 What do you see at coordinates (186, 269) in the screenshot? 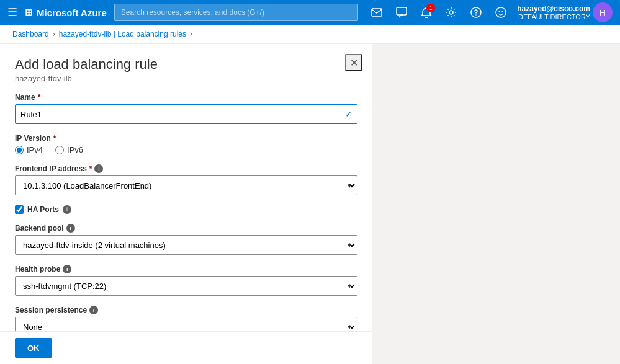
I see `health-probe-label: Health probe i` at bounding box center [186, 269].